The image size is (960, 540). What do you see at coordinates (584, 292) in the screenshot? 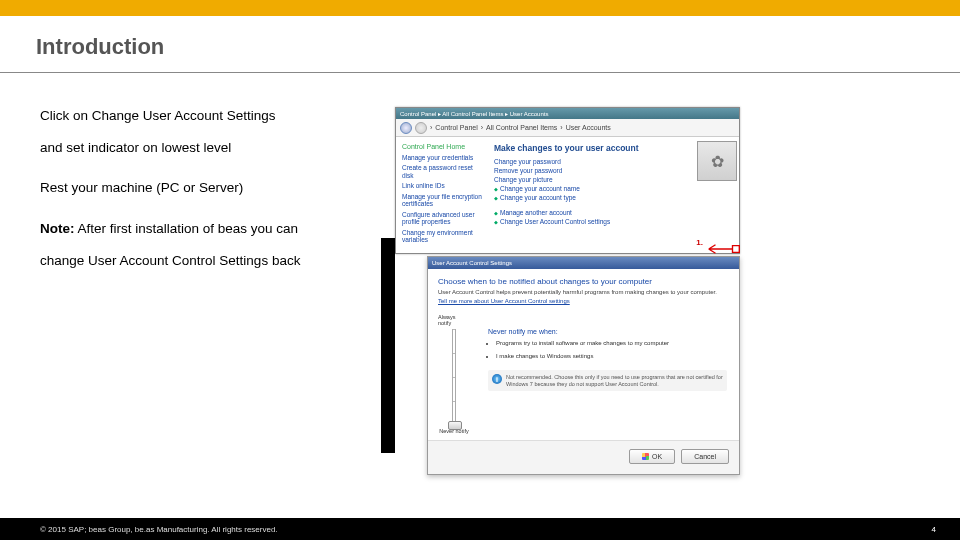
I see `uac-subtext: User Account Control helps prevent poten…` at bounding box center [584, 292].